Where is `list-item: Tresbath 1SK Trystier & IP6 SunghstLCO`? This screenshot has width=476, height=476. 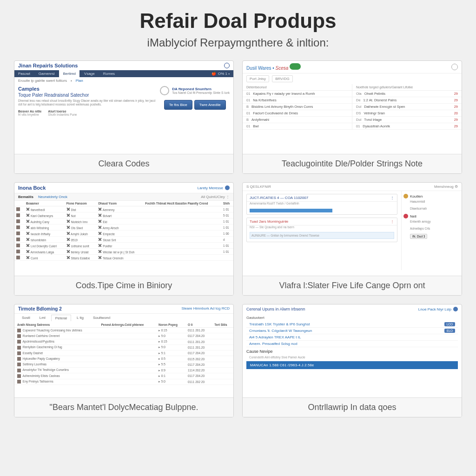
list-item: Tresbath 1SK Trystier & IP6 SunghstLCO is located at coordinates (352, 324).